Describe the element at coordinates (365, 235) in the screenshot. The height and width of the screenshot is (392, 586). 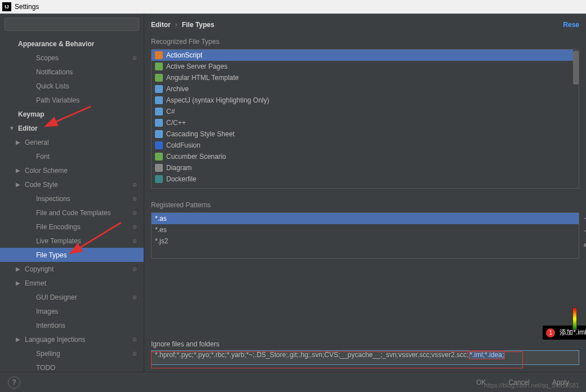
I see `patterns-list: *.as*.es*.js2 + −` at that location.